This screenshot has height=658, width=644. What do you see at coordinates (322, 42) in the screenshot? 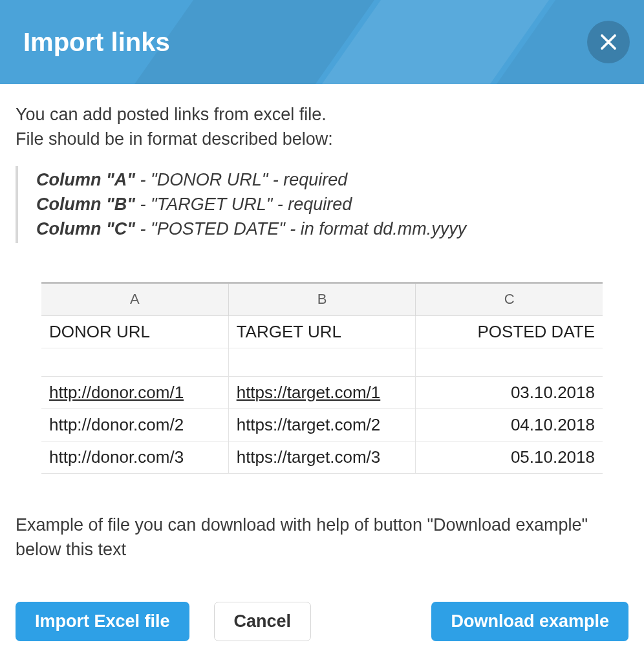
I see `modal-header: Import links` at bounding box center [322, 42].